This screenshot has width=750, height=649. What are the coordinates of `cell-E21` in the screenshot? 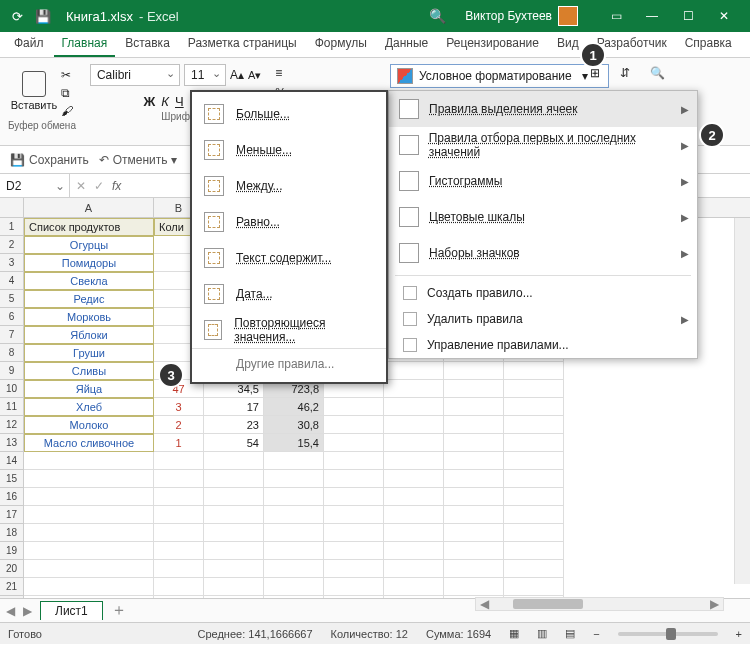 It's located at (354, 587).